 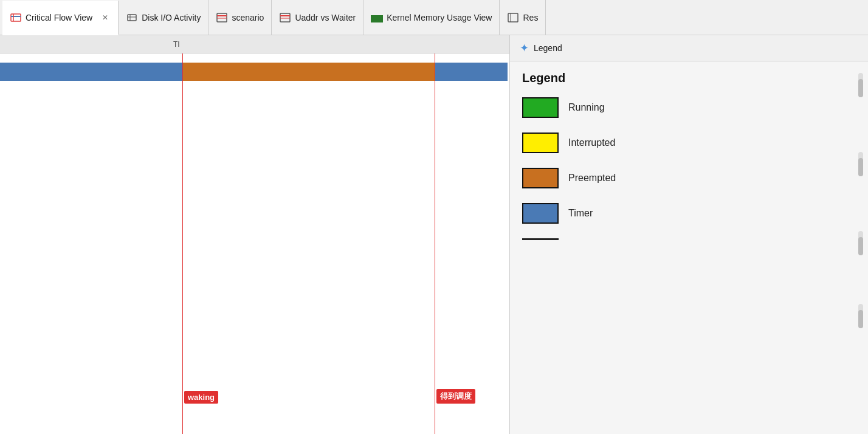 I want to click on bar-blue-left, so click(x=91, y=72).